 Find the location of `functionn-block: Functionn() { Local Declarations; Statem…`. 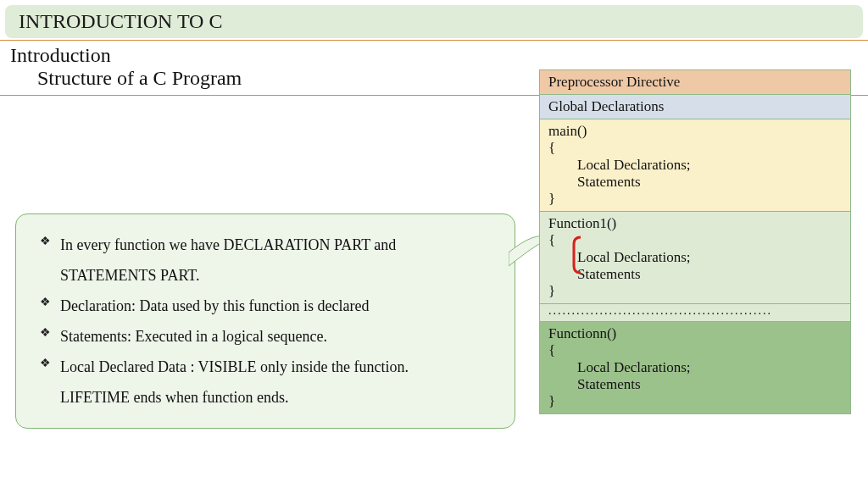

functionn-block: Functionn() { Local Declarations; Statem… is located at coordinates (695, 368).